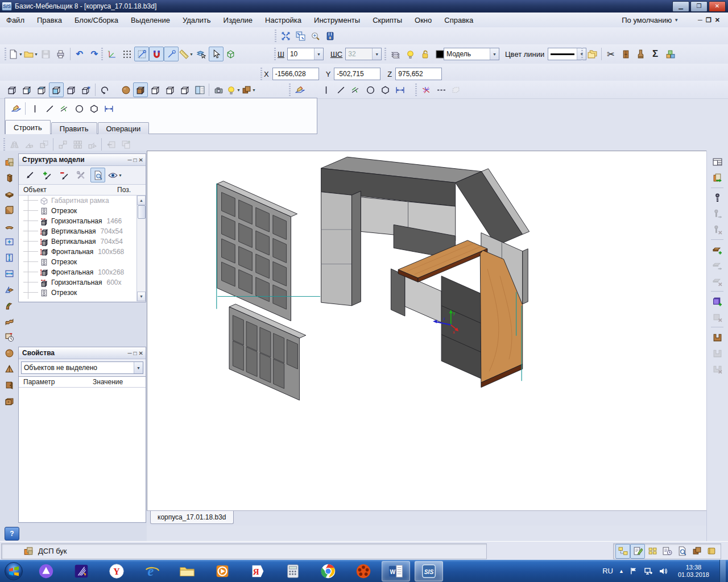 This screenshot has height=582, width=728. Describe the element at coordinates (140, 90) in the screenshot. I see `render-textured-button` at that location.